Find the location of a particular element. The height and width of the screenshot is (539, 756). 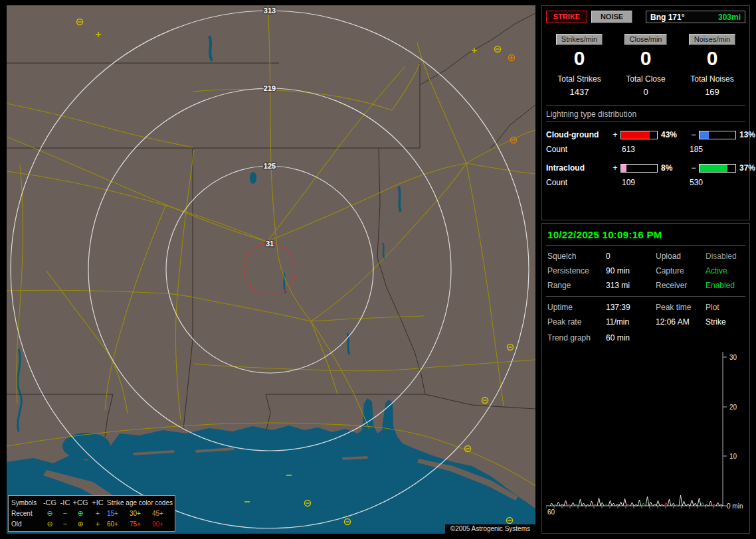

peak-time-label: Peak time is located at coordinates (680, 307).